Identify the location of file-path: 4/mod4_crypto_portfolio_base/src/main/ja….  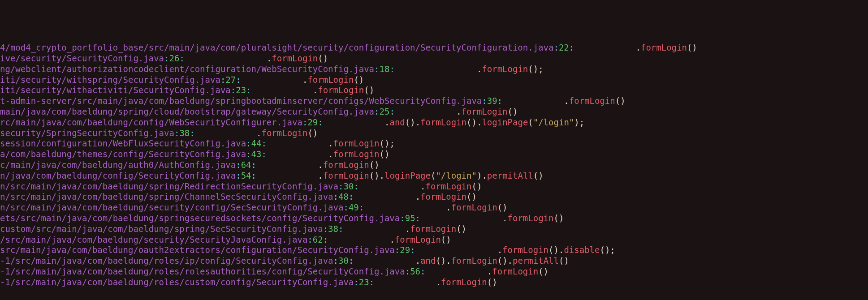
(277, 47).